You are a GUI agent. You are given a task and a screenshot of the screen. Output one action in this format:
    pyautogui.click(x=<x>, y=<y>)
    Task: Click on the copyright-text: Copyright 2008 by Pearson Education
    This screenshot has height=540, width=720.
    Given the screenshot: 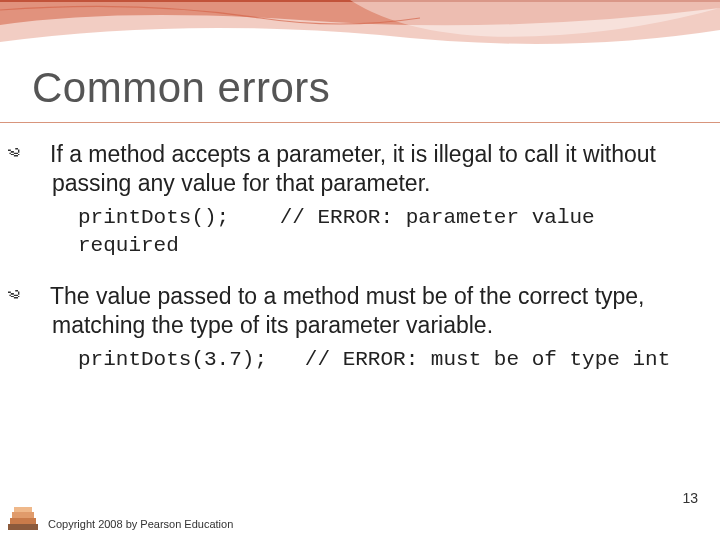 What is the action you would take?
    pyautogui.click(x=140, y=524)
    